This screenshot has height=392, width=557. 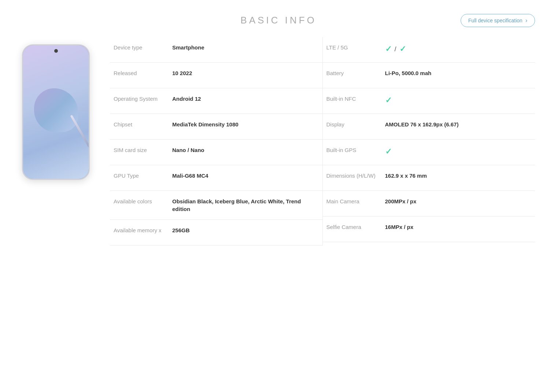 I want to click on spec-value-left-1: 10 2022, so click(x=244, y=73).